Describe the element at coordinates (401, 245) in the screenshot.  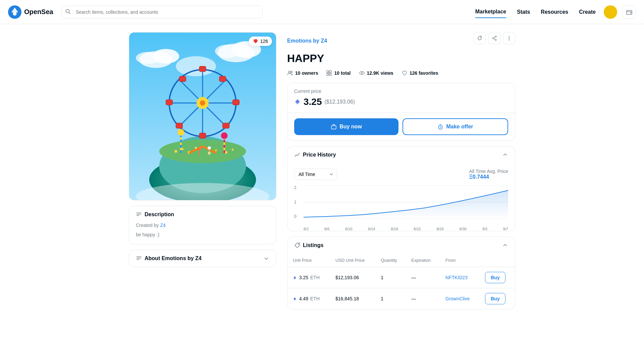
I see `listings-header: Listings` at that location.